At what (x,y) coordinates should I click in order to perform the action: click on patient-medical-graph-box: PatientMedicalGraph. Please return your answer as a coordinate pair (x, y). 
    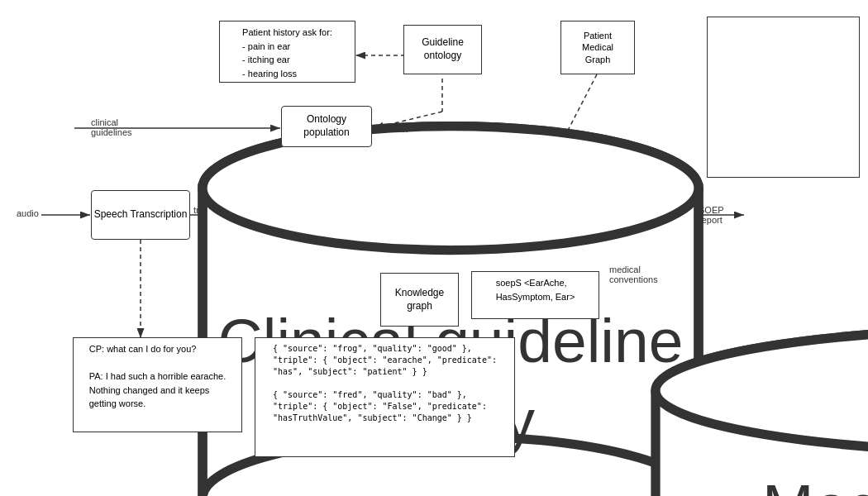
    Looking at the image, I should click on (598, 48).